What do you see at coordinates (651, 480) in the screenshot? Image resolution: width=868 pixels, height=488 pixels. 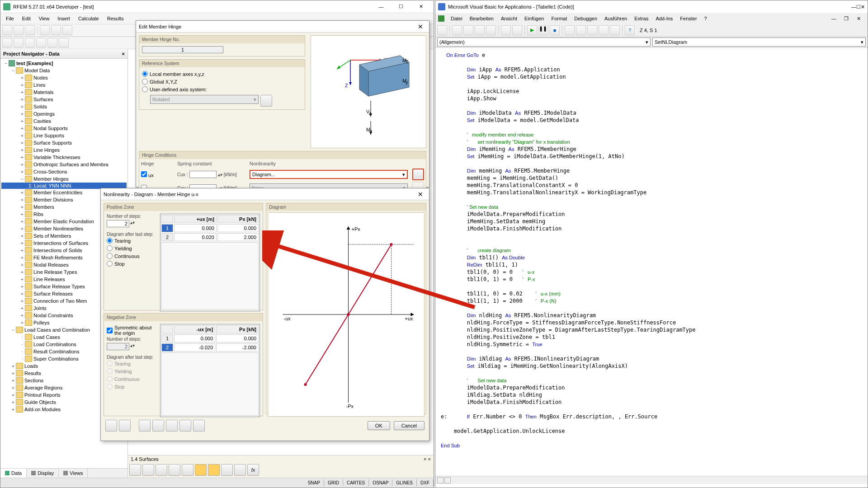 I see `vba-scrollbar-bottom` at bounding box center [651, 480].